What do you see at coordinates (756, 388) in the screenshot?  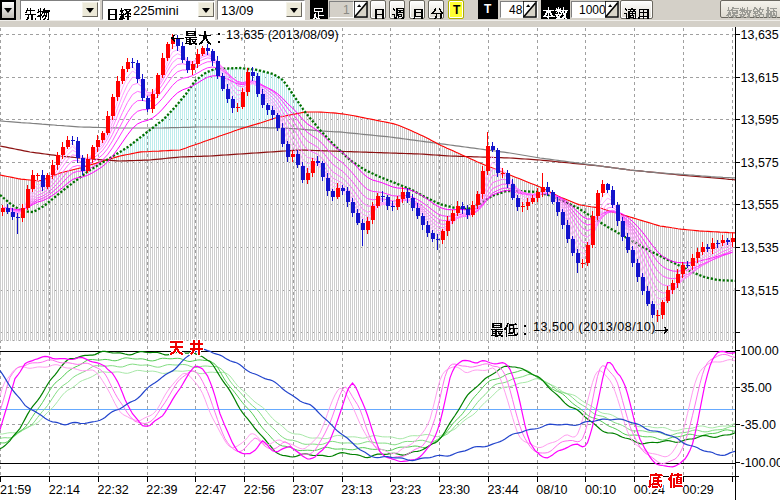 I see `svg-text: 35.00` at bounding box center [756, 388].